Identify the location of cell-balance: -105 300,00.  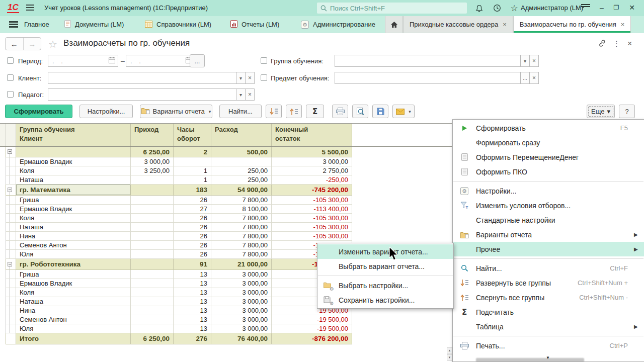
(312, 218).